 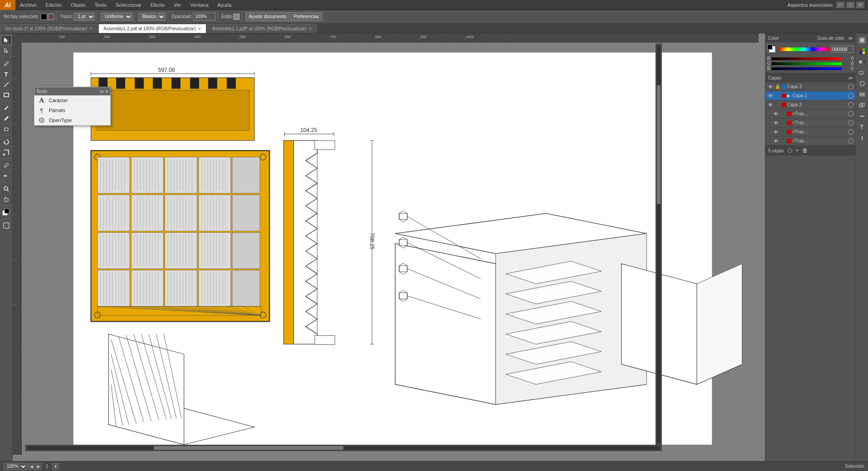 I want to click on layer-target-traz3, so click(x=851, y=132).